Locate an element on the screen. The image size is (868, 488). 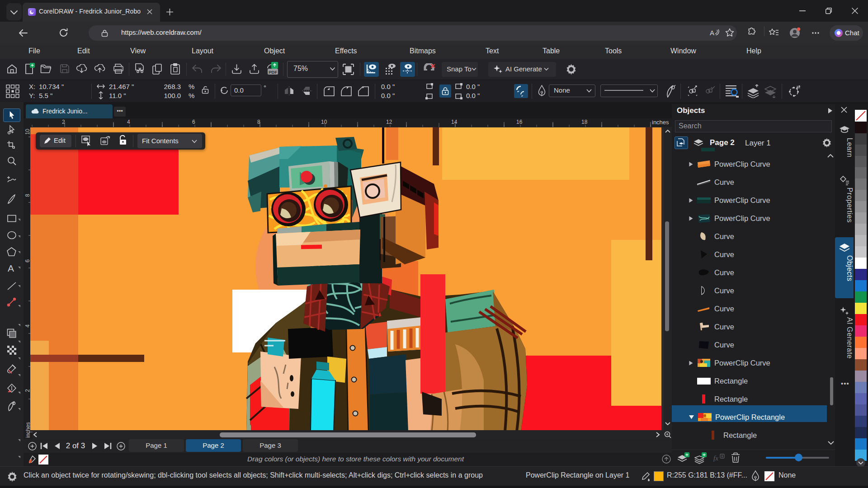
svg-text: PDF is located at coordinates (273, 72).